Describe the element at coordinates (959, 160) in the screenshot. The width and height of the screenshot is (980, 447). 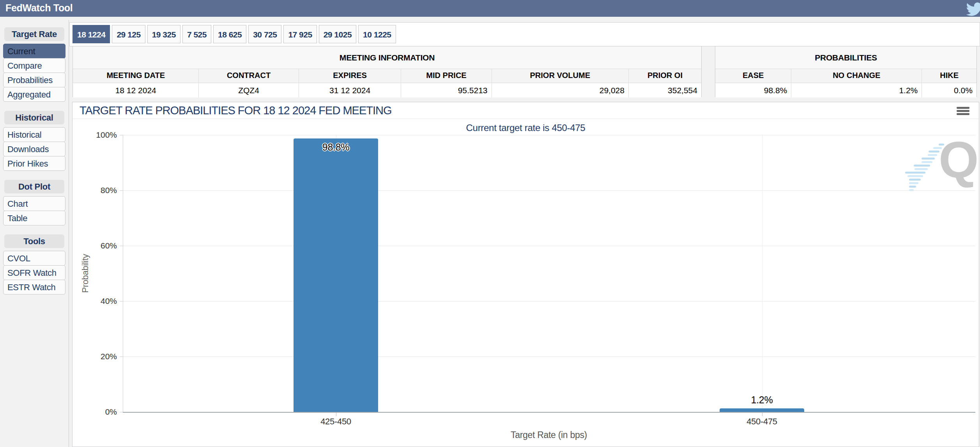
I see `watermark-q-letter: Q` at that location.